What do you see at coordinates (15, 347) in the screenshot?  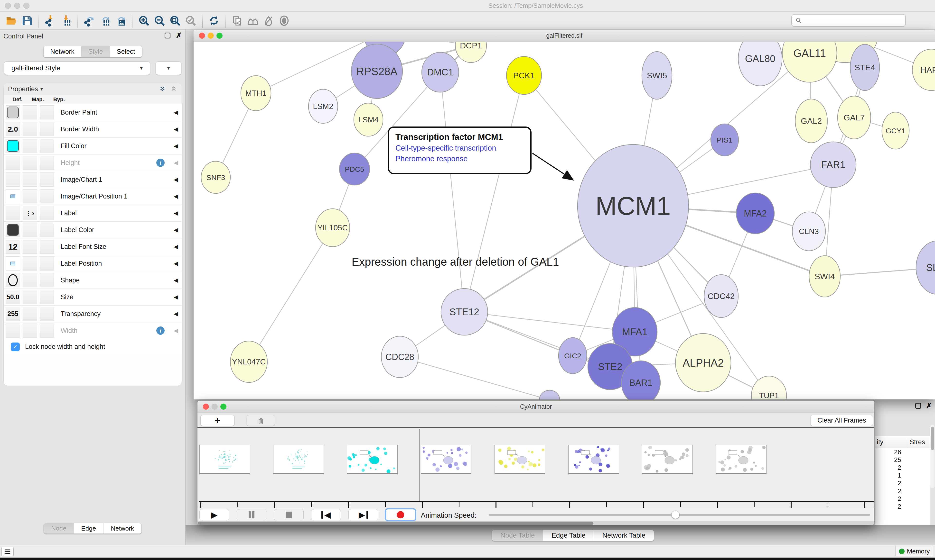 I see `lock-size-checkbox: ✓` at bounding box center [15, 347].